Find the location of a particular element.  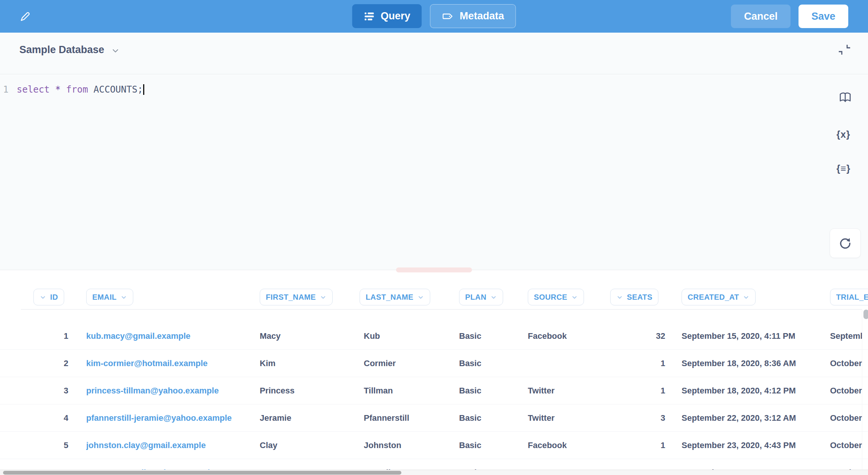

run-query-button is located at coordinates (845, 243).